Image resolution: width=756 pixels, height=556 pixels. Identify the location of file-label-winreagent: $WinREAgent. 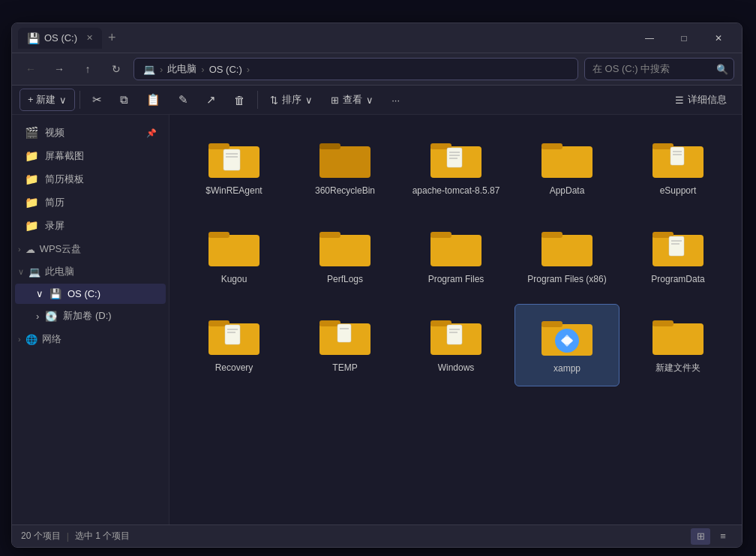
(234, 191).